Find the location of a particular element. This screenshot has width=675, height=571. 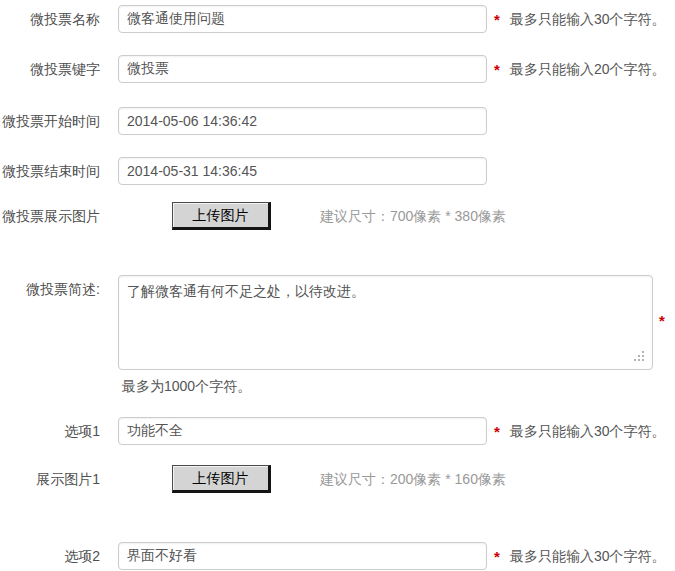

option1-hint: 最多只能输入30个字符。 is located at coordinates (588, 431).